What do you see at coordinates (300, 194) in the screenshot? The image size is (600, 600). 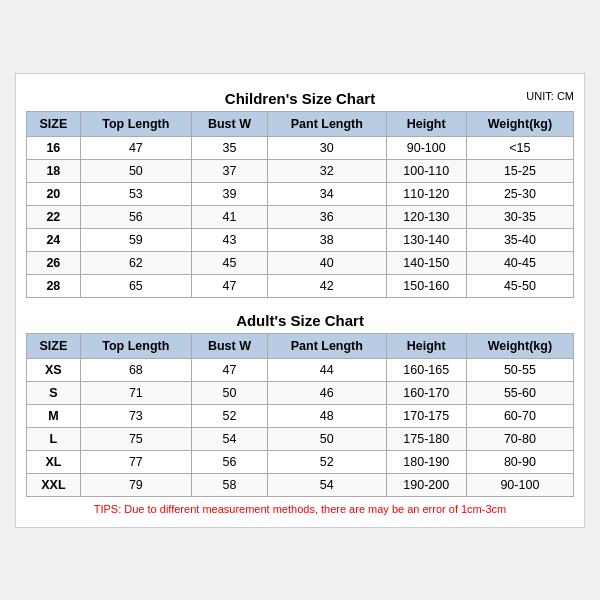 I see `table-row: 20533934110-12025-30` at bounding box center [300, 194].